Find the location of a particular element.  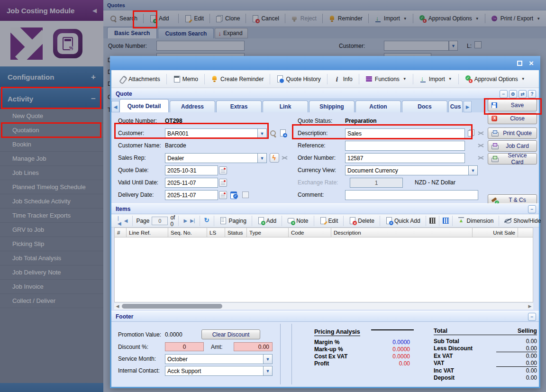

items-grid-header: # Line Ref. Seq. No. LS Status Type Code… is located at coordinates (324, 232).